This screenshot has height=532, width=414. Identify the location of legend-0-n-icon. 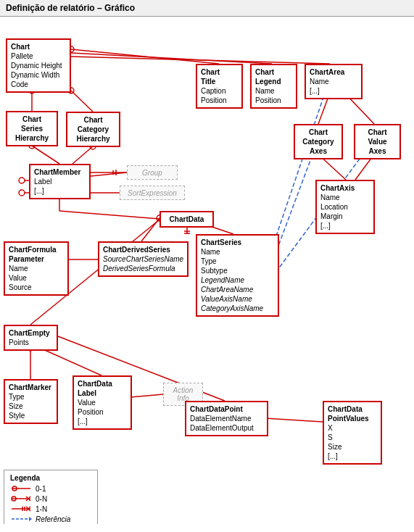
(21, 499).